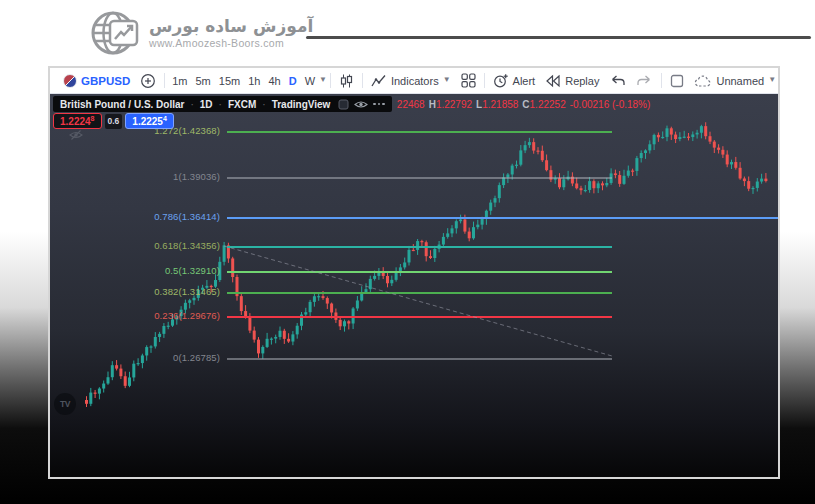  I want to click on symbol-legend: British Pound / U.S. Dollar · 1D · FXCM …, so click(222, 104).